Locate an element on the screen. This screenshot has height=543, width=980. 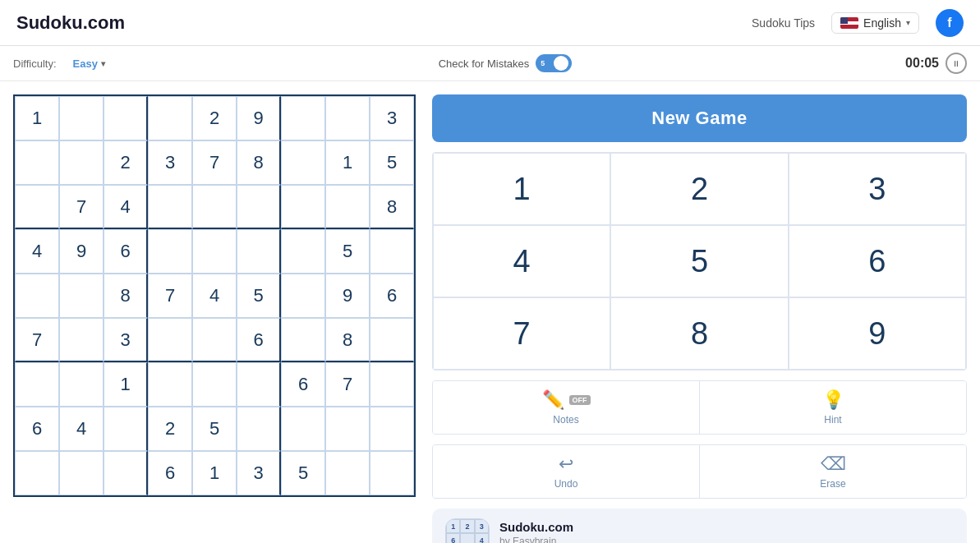
cell-r7-c3: 2 is located at coordinates (170, 429).